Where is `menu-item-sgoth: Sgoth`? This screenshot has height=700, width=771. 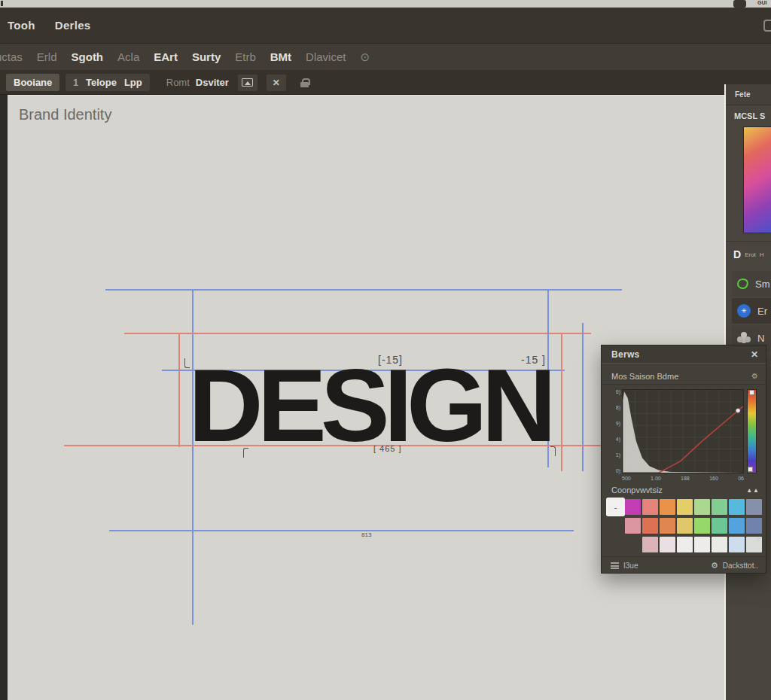
menu-item-sgoth: Sgoth is located at coordinates (87, 57).